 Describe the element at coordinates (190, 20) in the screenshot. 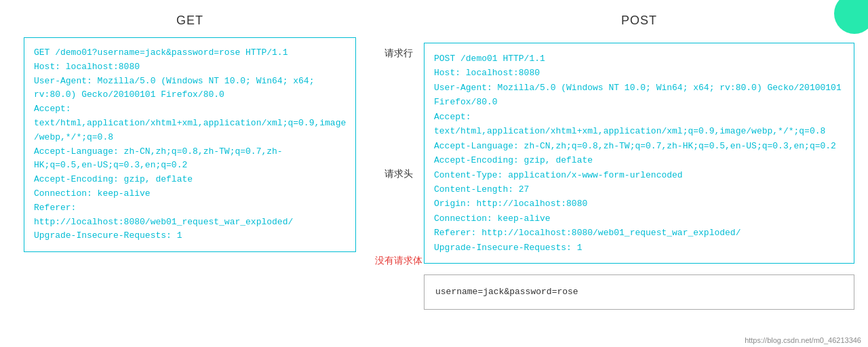

I see `get-title: GET` at that location.